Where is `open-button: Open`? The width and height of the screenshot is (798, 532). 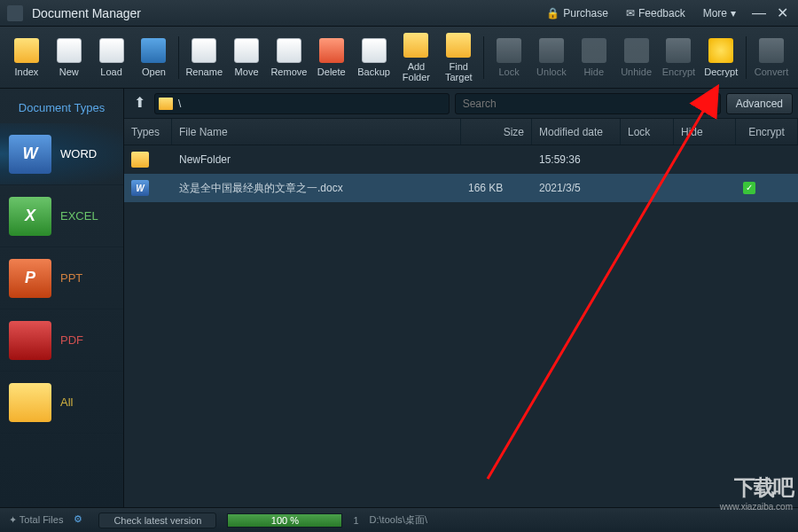
open-button: Open is located at coordinates (154, 58).